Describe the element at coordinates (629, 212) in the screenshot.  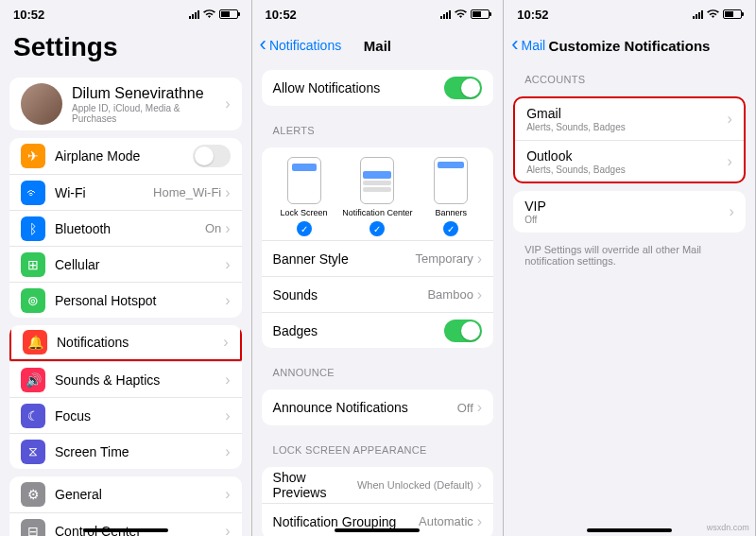
I see `vip-row: VIPOff ›` at that location.